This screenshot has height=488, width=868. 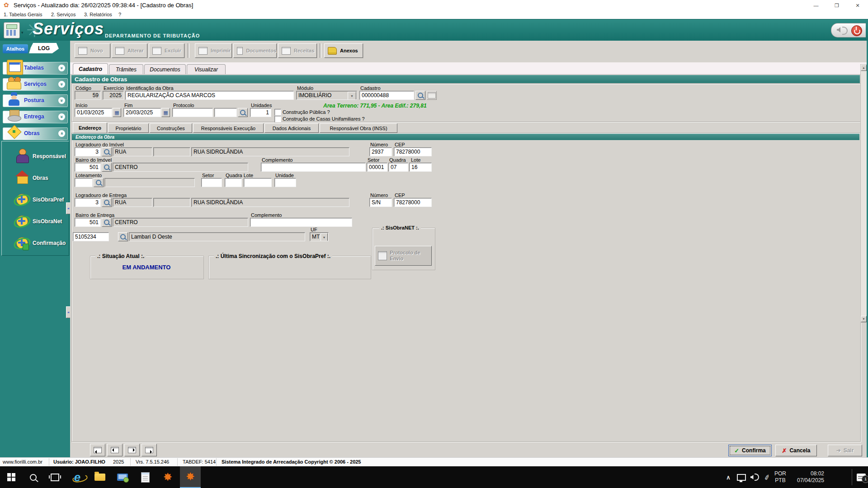 What do you see at coordinates (413, 152) in the screenshot?
I see `cep-imovel-field: 78278000` at bounding box center [413, 152].